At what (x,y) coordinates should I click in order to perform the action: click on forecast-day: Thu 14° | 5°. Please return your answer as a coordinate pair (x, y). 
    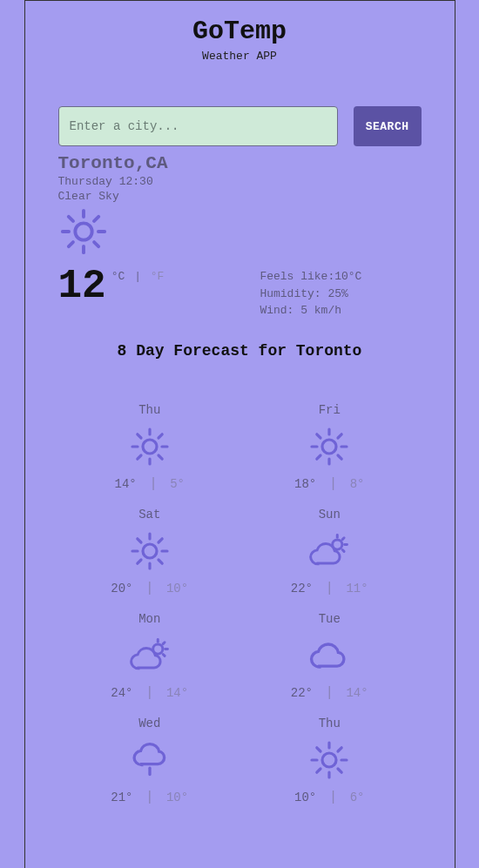
    Looking at the image, I should click on (150, 447).